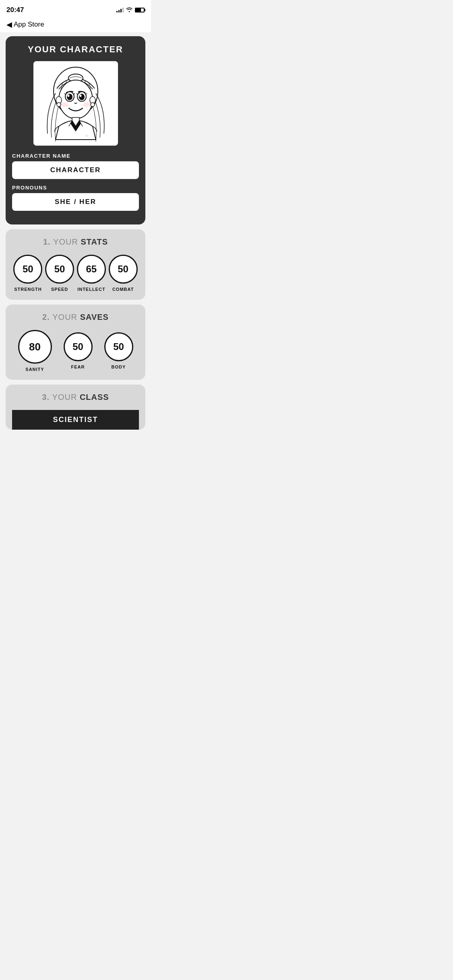 The image size is (453, 980). What do you see at coordinates (76, 233) in the screenshot?
I see `main-content: YOUR CHARACTER` at bounding box center [76, 233].